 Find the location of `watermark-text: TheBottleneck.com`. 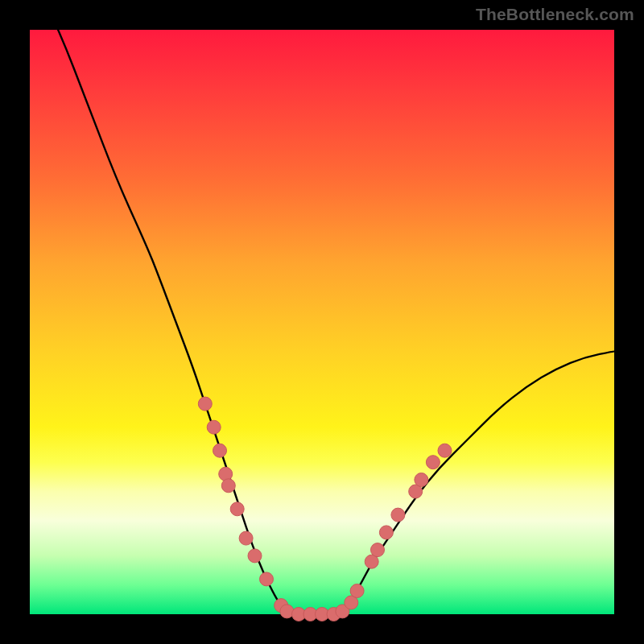

watermark-text: TheBottleneck.com is located at coordinates (555, 14).